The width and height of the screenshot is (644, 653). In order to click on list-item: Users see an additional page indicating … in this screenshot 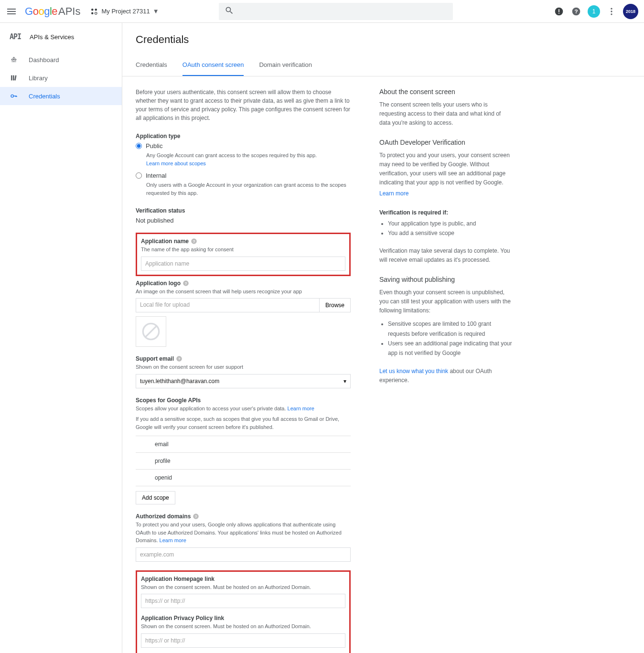, I will do `click(451, 349)`.